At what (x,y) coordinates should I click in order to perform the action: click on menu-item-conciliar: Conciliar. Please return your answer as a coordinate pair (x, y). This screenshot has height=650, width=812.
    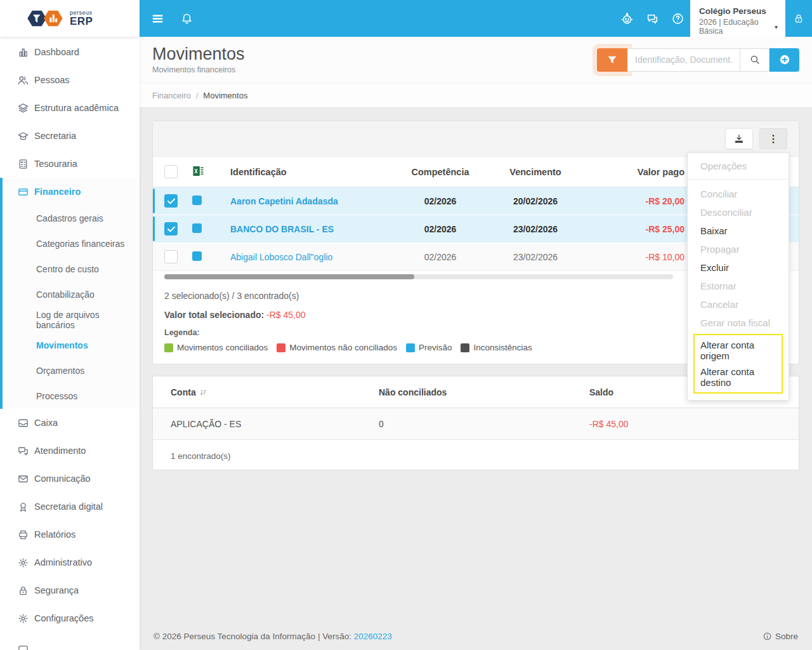
    Looking at the image, I should click on (738, 194).